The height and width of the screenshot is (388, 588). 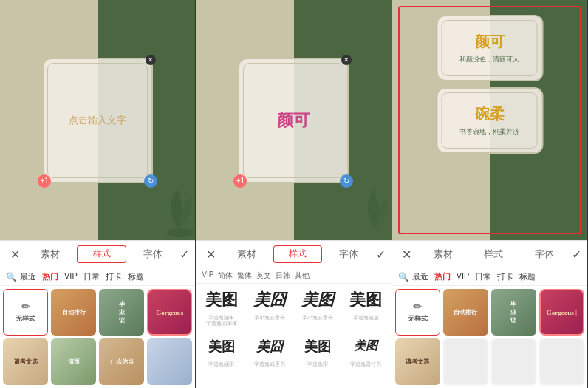 What do you see at coordinates (489, 120) in the screenshot?
I see `card-bottom-3: 碗柔 书香碗地，刚柔并济` at bounding box center [489, 120].